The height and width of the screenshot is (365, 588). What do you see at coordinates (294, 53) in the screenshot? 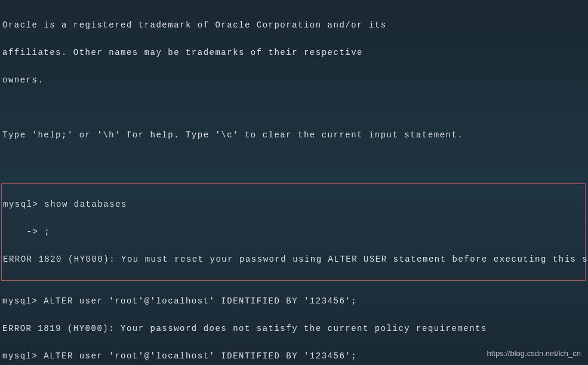
I see `intro-line: affiliates. Other names may be trademark…` at bounding box center [294, 53].